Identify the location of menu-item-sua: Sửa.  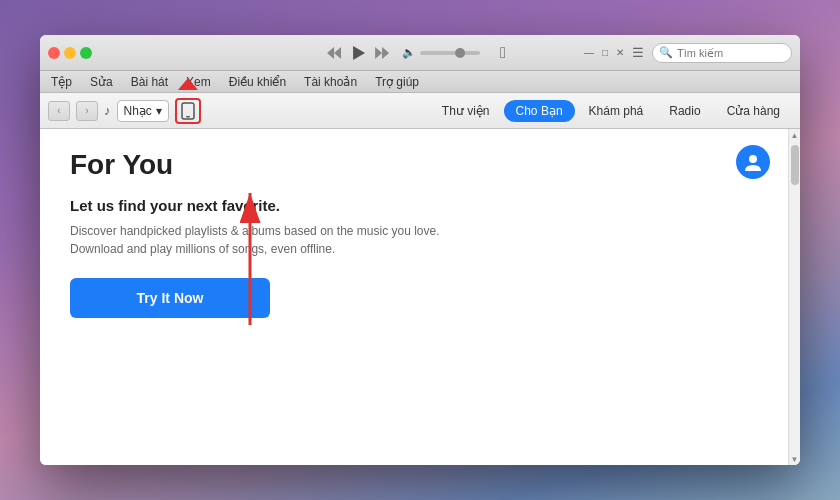
(102, 82).